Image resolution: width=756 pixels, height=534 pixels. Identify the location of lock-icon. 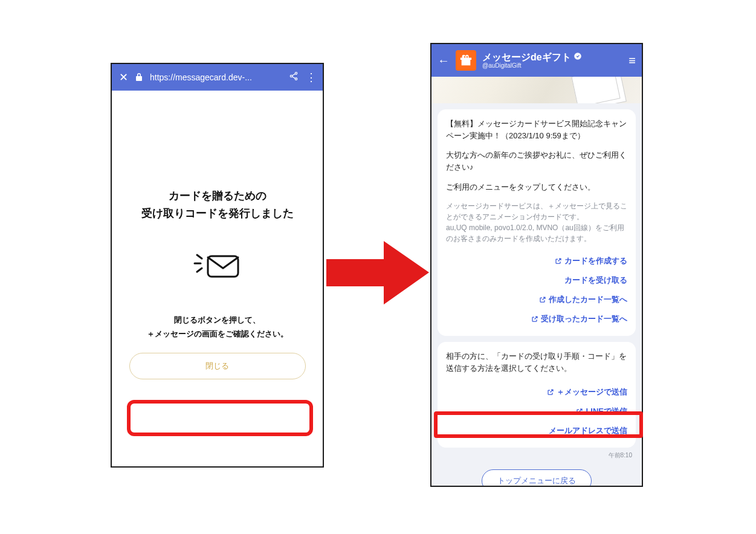
(139, 77).